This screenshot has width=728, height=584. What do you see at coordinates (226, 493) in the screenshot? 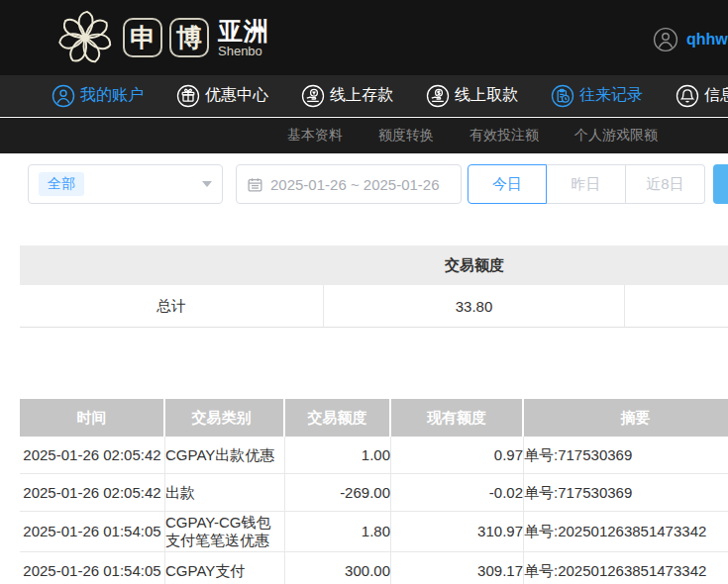
I see `cell-type: 出款` at bounding box center [226, 493].